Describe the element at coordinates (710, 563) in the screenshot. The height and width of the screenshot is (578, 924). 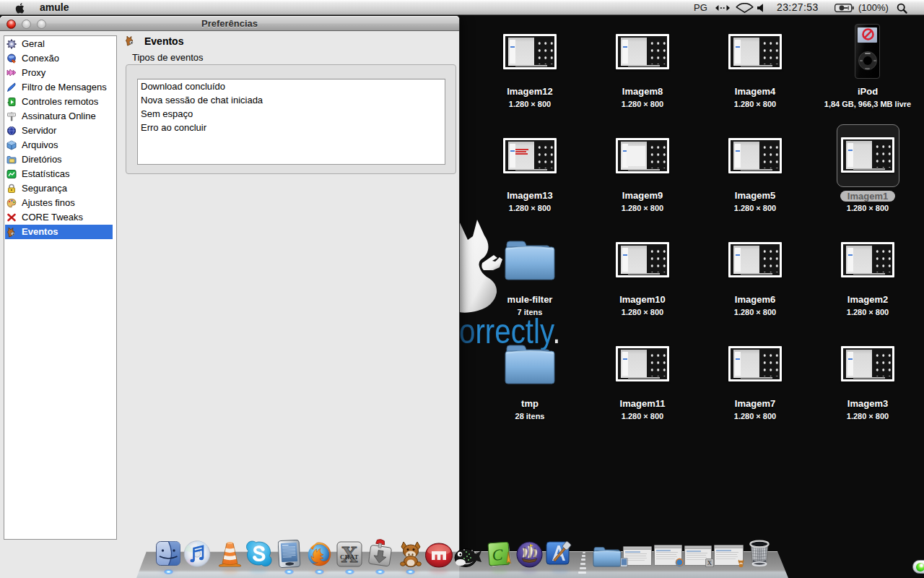
I see `svg-text: X` at that location.